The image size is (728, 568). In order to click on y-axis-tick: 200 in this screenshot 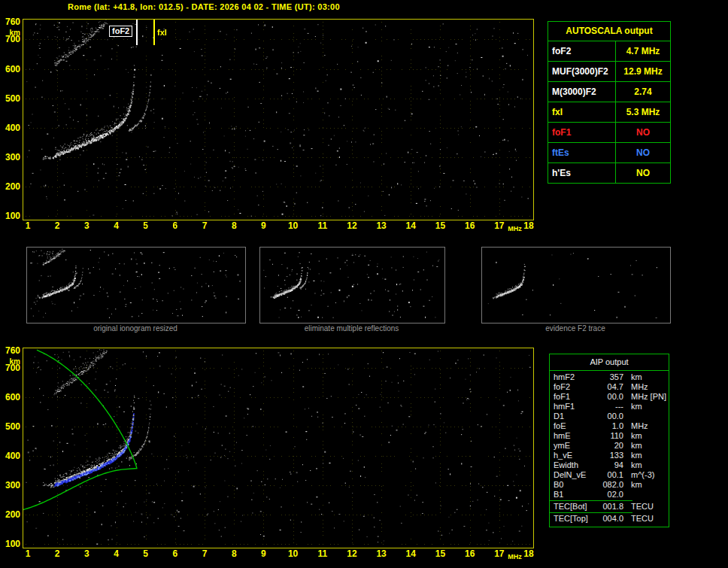, I will do `click(11, 187)`.